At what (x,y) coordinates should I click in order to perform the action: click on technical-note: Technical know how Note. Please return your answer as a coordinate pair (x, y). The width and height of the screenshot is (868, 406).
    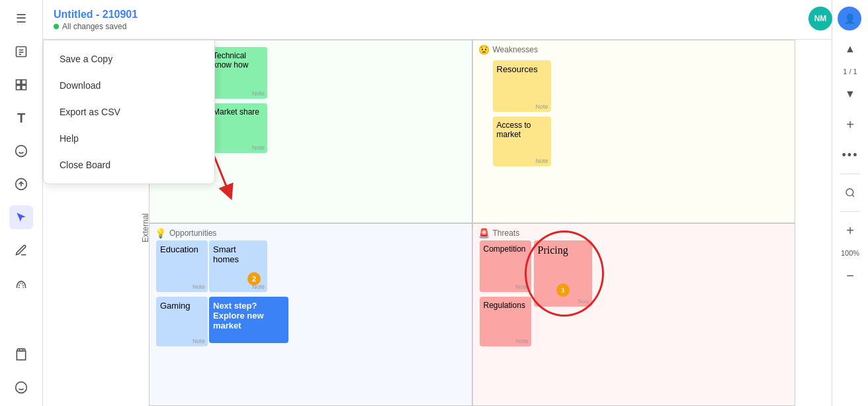
    Looking at the image, I should click on (238, 73).